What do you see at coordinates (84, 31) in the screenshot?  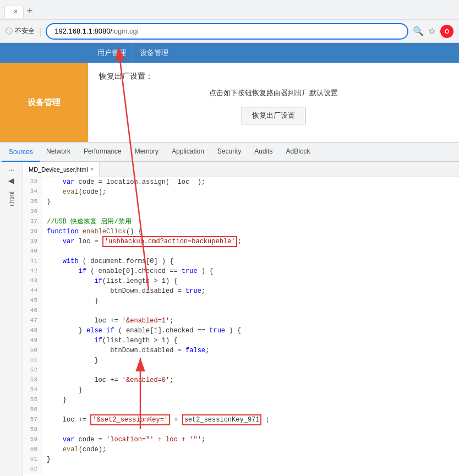 I see `url-host: 192.168.1.1:8080/` at bounding box center [84, 31].